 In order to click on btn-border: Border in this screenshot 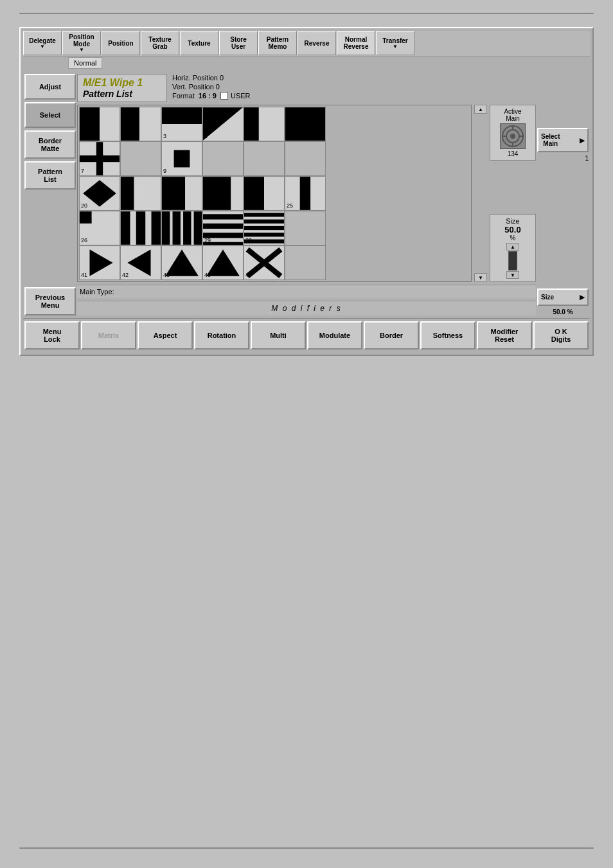, I will do `click(391, 335)`.